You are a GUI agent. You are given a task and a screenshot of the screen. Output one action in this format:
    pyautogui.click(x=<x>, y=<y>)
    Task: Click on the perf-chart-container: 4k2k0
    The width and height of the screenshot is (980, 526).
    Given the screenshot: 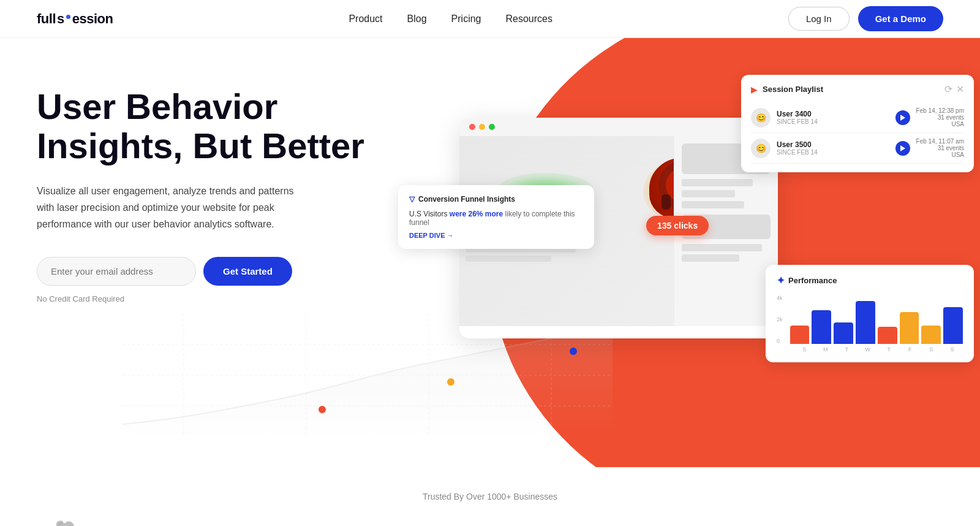 What is the action you would take?
    pyautogui.click(x=870, y=319)
    